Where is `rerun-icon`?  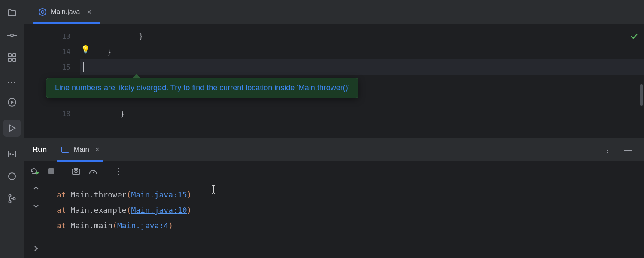
rerun-icon is located at coordinates (35, 171).